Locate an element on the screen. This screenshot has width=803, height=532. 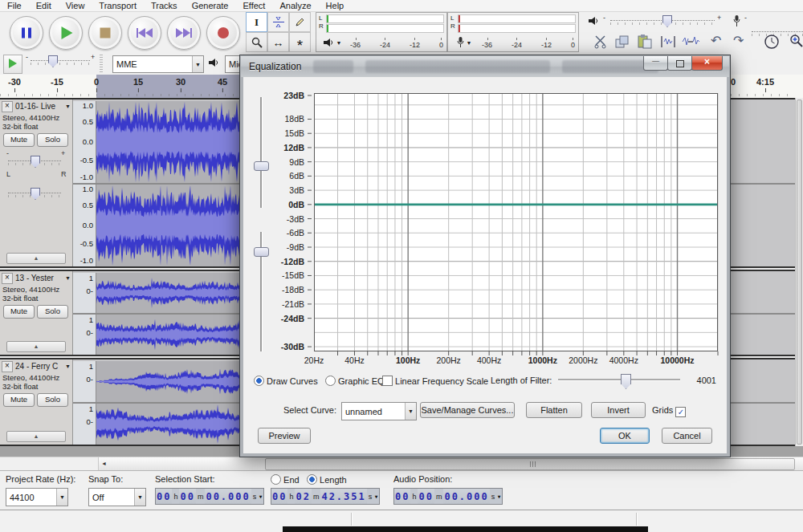
length-of-filter-thumb is located at coordinates (626, 382).